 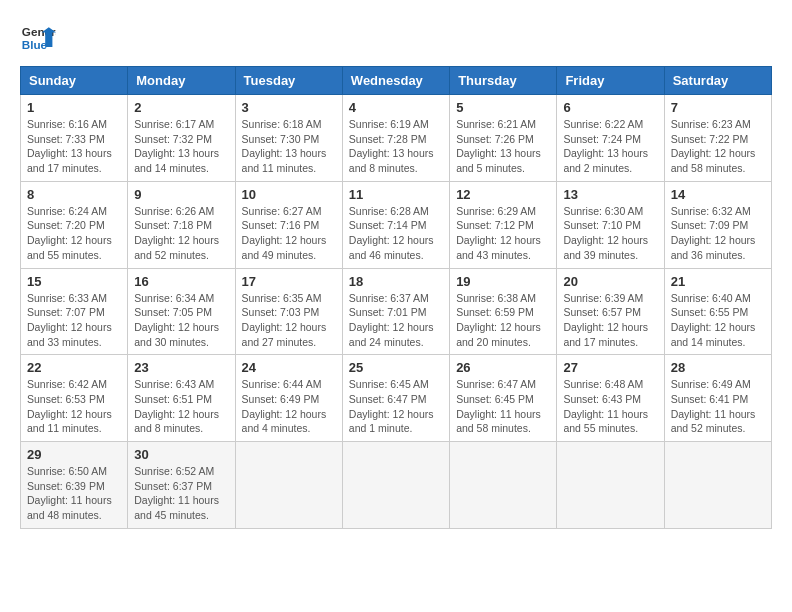 I want to click on day-number: 21, so click(x=718, y=282).